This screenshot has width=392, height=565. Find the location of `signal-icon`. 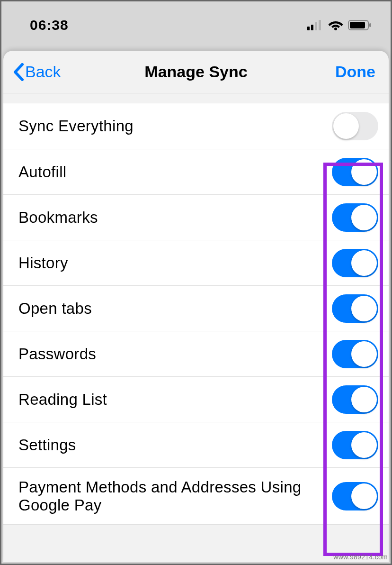

signal-icon is located at coordinates (315, 25).